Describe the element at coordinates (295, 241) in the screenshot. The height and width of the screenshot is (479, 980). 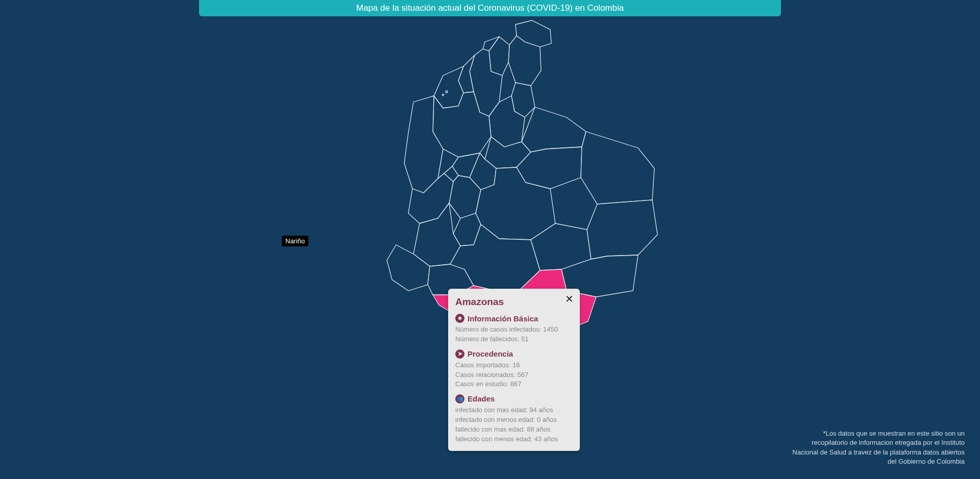
I see `hover-tooltip-label: Nariño` at that location.